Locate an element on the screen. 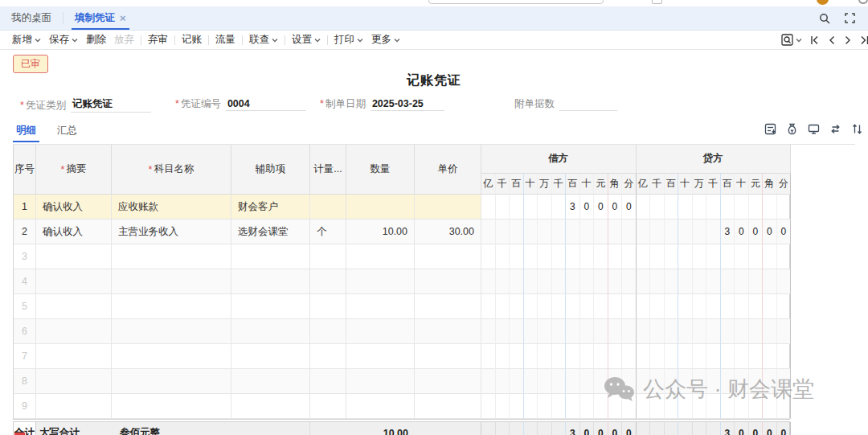 The height and width of the screenshot is (435, 868). tab-my-desktop: 我的桌面 is located at coordinates (31, 18).